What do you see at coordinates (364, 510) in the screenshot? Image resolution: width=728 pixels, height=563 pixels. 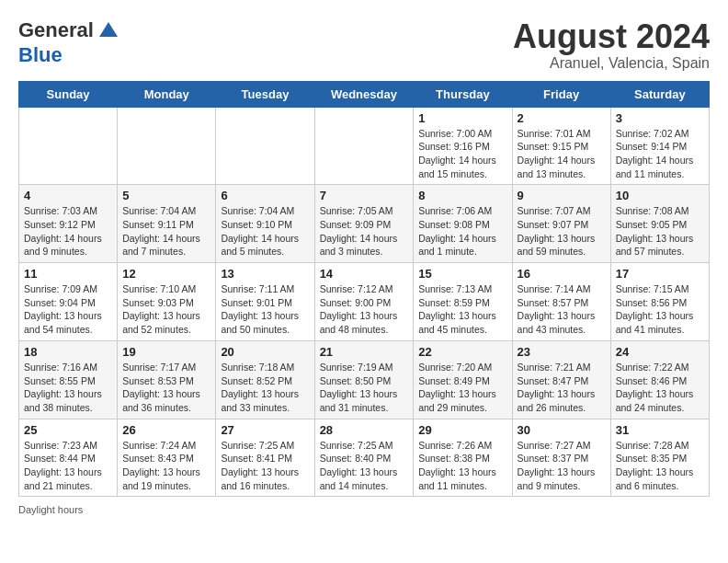 I see `footer: Daylight hours` at bounding box center [364, 510].